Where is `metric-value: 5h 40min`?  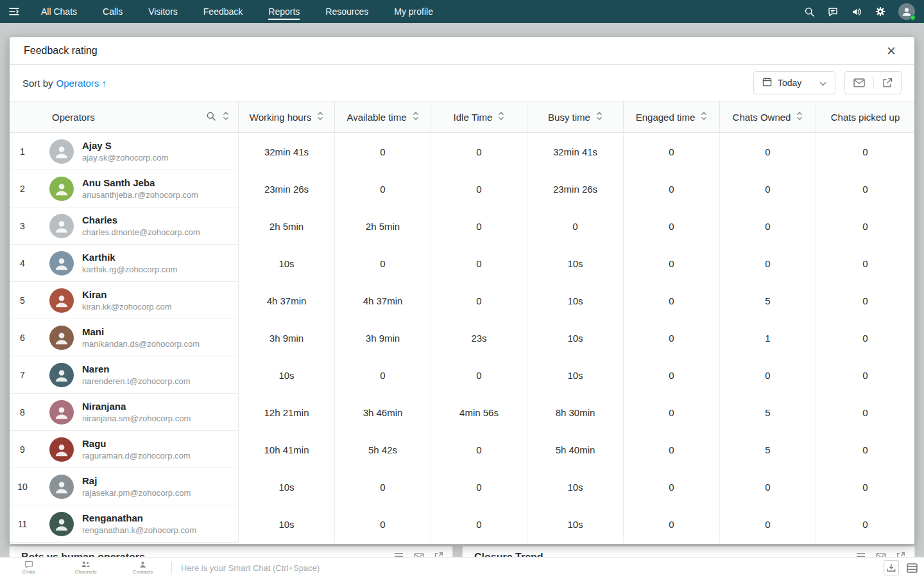 metric-value: 5h 40min is located at coordinates (575, 450).